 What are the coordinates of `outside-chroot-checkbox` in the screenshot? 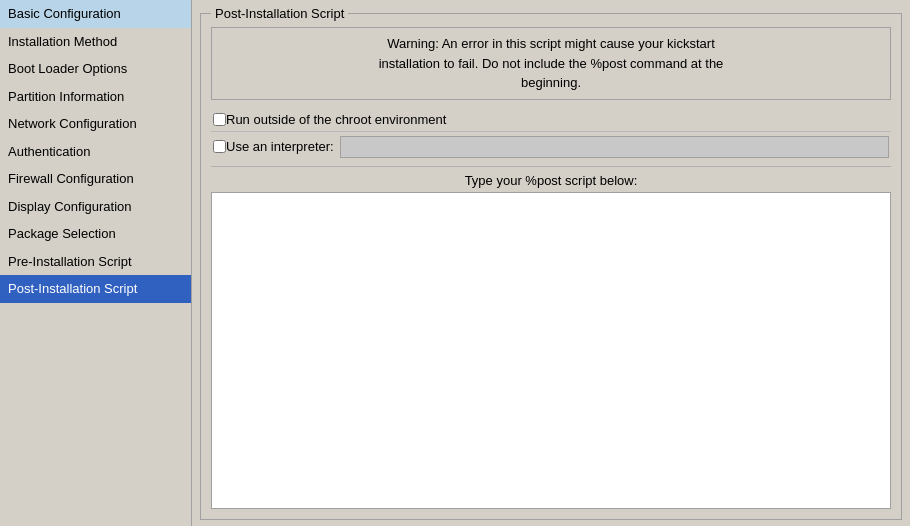 It's located at (220, 120).